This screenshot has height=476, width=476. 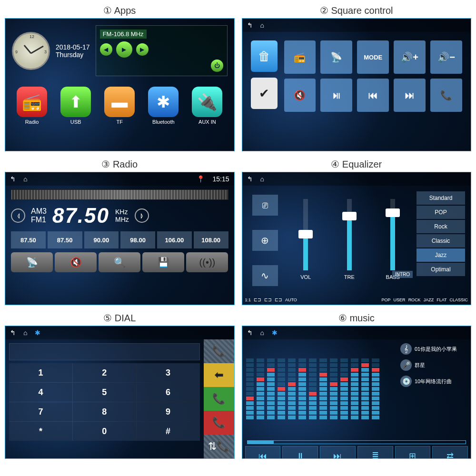 What do you see at coordinates (265, 240) in the screenshot?
I see `eq-balance-icon: ⊕` at bounding box center [265, 240].